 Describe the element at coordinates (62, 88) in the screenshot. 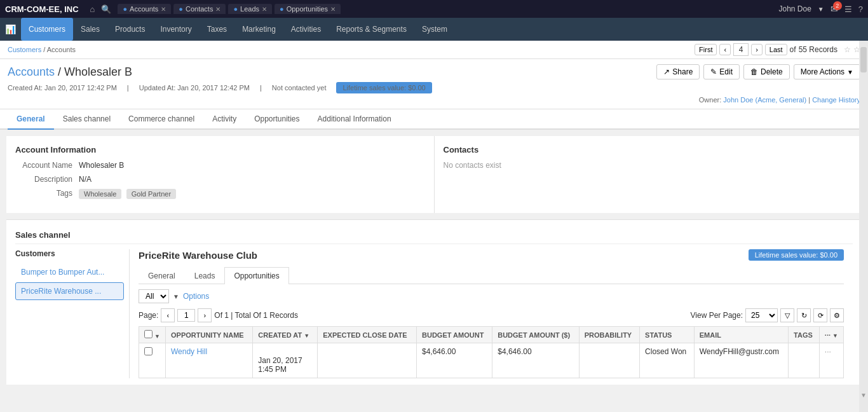

I see `created-at: Created At: Jan 20, 2017 12:42 PM` at that location.